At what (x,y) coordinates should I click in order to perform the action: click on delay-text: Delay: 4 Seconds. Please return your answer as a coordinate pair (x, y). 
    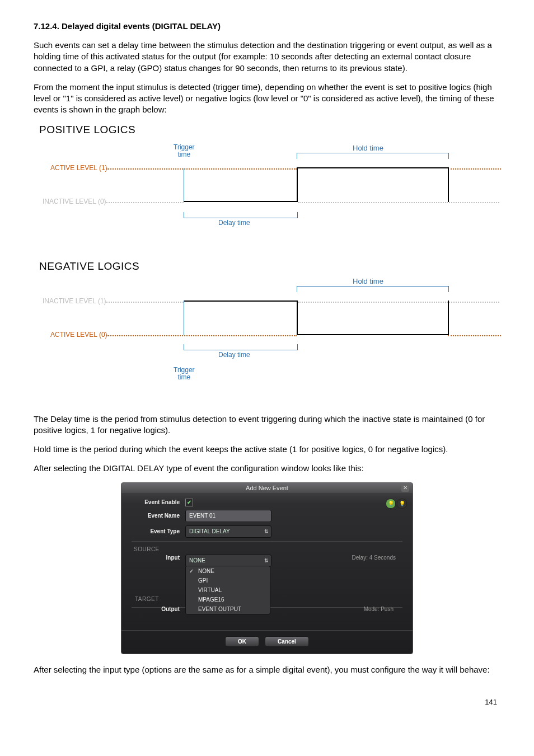
    Looking at the image, I should click on (377, 557).